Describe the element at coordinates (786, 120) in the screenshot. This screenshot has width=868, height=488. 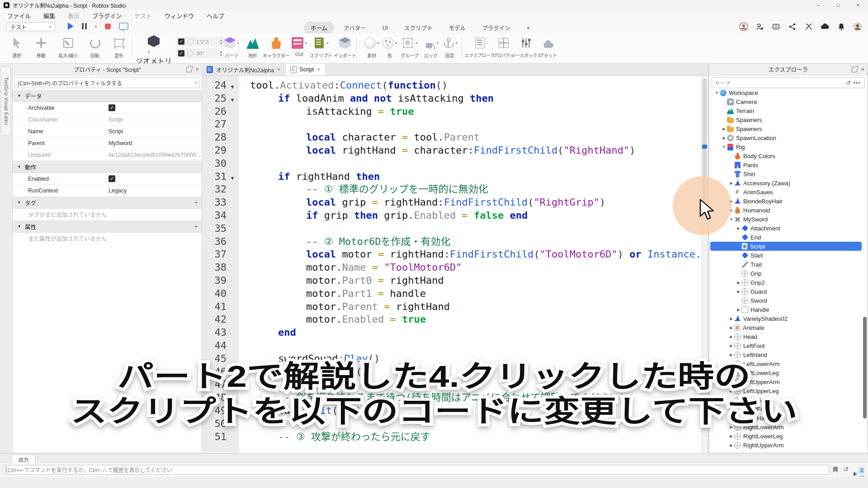
I see `tree-item-spawners: Spawners` at that location.